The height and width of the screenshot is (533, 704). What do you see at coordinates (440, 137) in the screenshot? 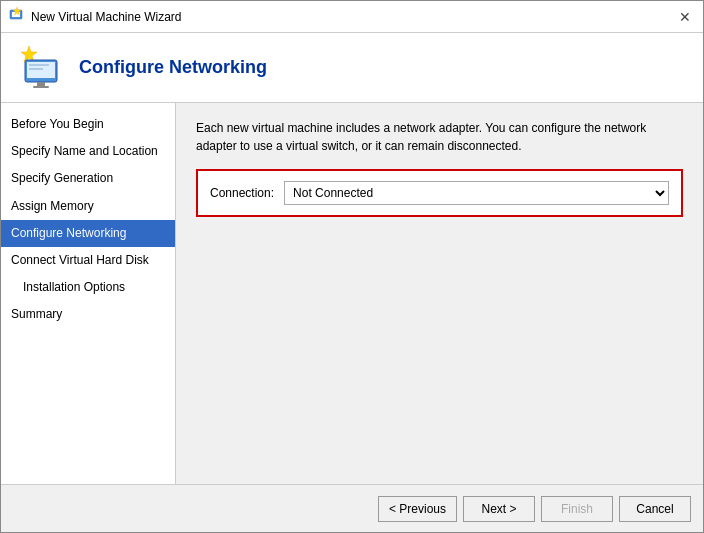
I see `description-text: Each new virtual machine includes a netw…` at bounding box center [440, 137].